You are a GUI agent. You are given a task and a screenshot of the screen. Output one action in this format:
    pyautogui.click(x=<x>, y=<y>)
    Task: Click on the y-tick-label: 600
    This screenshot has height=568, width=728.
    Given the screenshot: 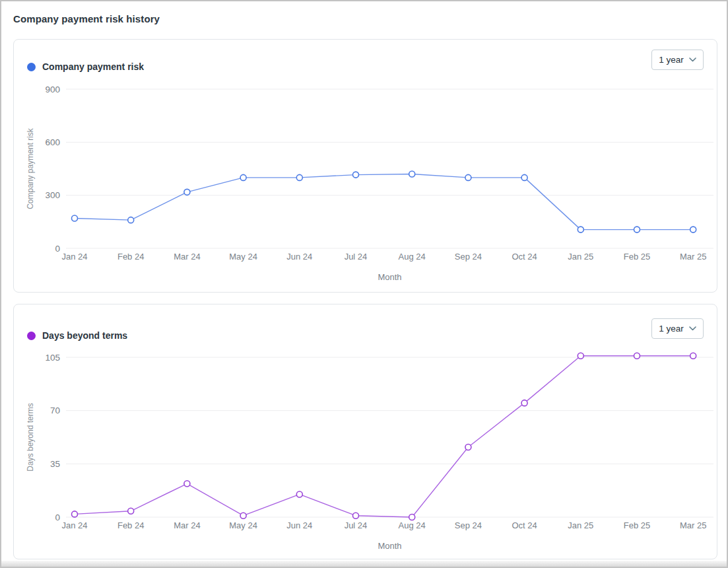 What is the action you would take?
    pyautogui.click(x=53, y=143)
    